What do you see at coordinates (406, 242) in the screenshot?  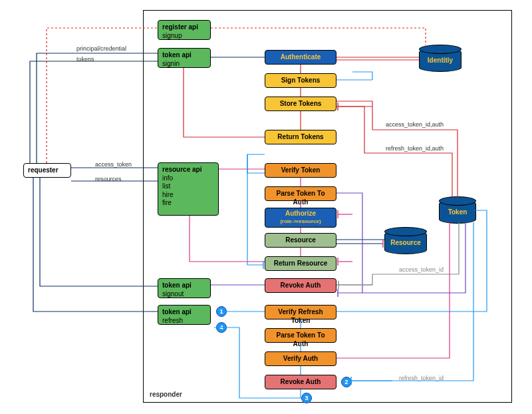 I see `store-resource: Resource` at bounding box center [406, 242].